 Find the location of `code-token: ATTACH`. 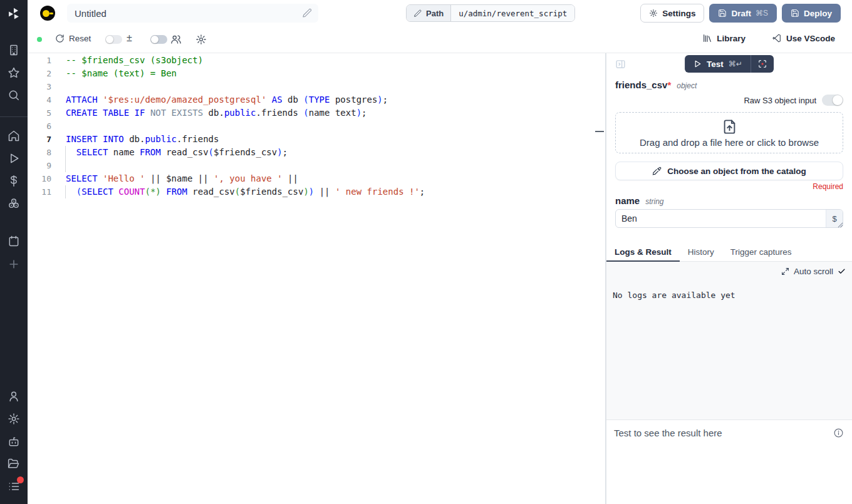

code-token: ATTACH is located at coordinates (81, 100).